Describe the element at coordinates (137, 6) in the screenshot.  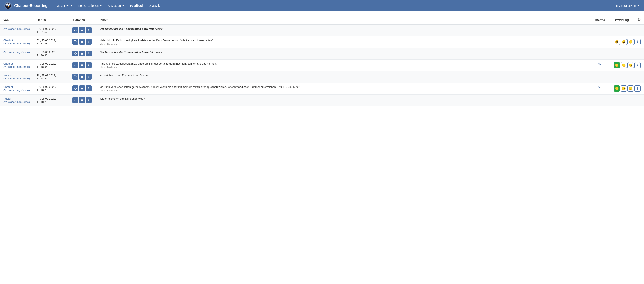
I see `nav-feedback: Feedback` at that location.